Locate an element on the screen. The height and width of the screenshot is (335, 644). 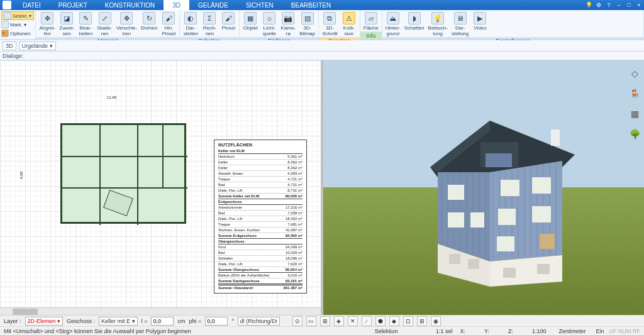
ribbon-collision-button: ⚠Kolli-sion is located at coordinates (349, 24).